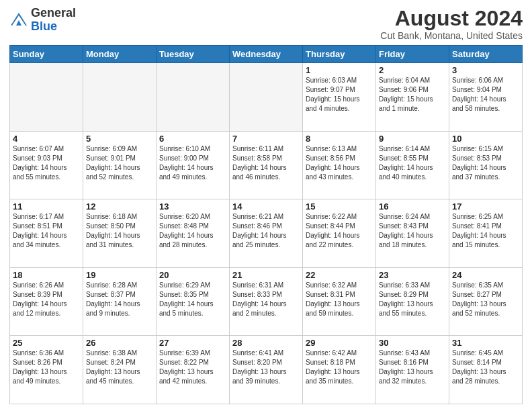  What do you see at coordinates (486, 300) in the screenshot?
I see `day-info: Sunrise: 6:35 AM Sunset: 8:27 PM Dayligh…` at bounding box center [486, 300].